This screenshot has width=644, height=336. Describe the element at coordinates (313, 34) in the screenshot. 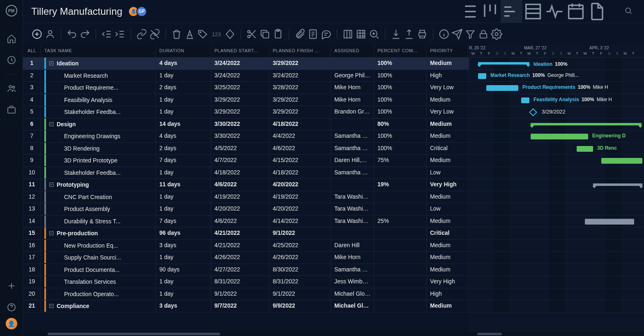

I see `notes-icon` at that location.